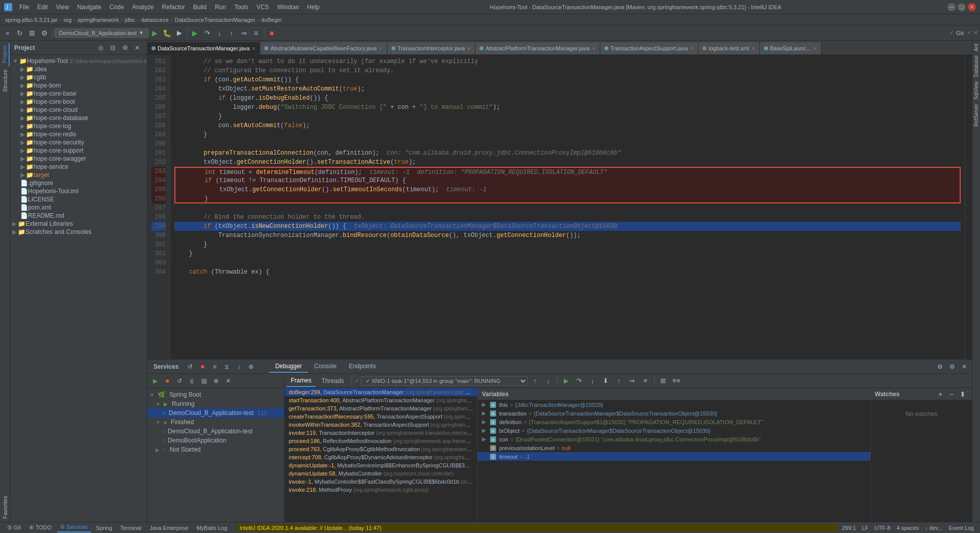 Image resolution: width=980 pixels, height=533 pixels. Describe the element at coordinates (908, 528) in the screenshot. I see `status-indent: 4 spaces` at that location.